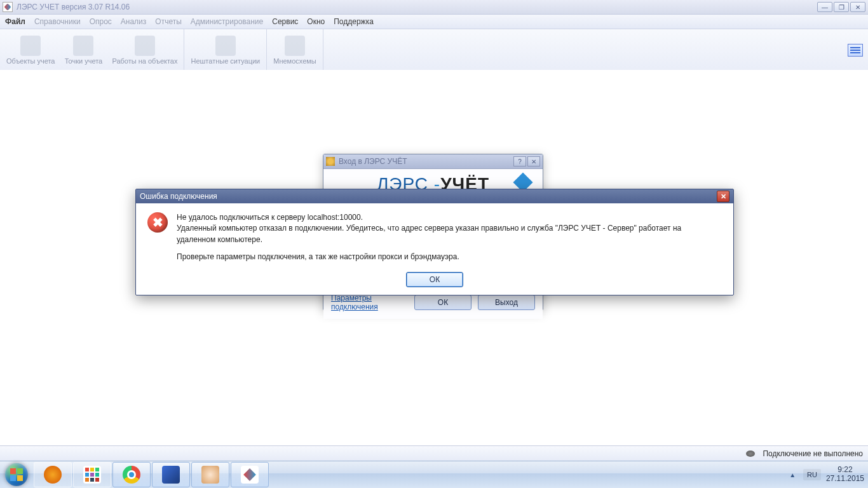 Image resolution: width=868 pixels, height=488 pixels. I want to click on tool-mnemo-label: Мнемосхемы, so click(295, 61).